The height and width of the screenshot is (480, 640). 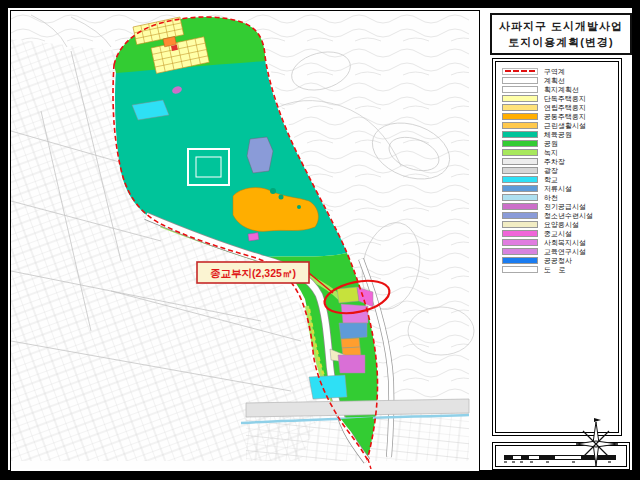 What do you see at coordinates (253, 273) in the screenshot?
I see `annotation-text: 종교부지(2,325㎡)` at bounding box center [253, 273].